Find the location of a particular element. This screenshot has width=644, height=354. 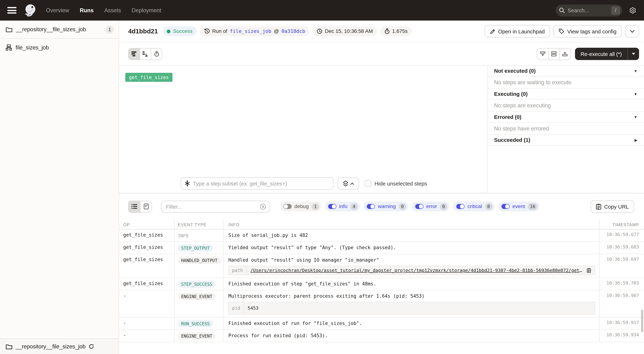

log-level-toggle-warning: warning 0 is located at coordinates (386, 207).